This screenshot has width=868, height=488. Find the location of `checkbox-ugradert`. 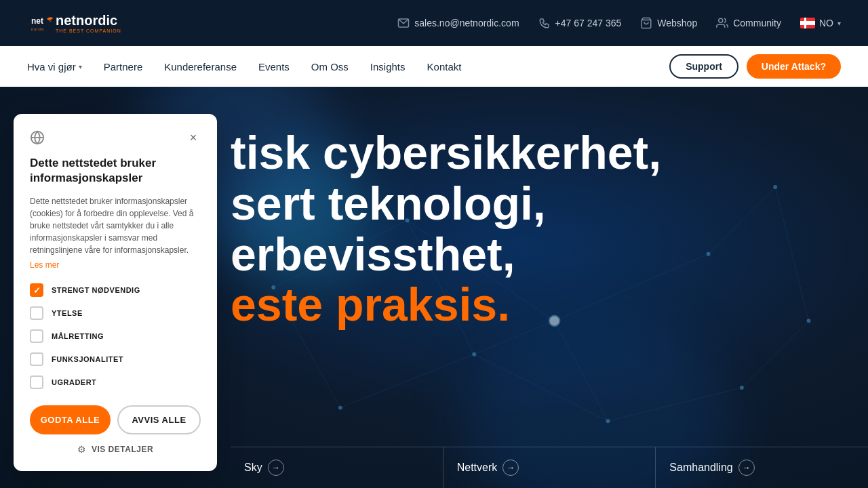

checkbox-ugradert is located at coordinates (37, 382).